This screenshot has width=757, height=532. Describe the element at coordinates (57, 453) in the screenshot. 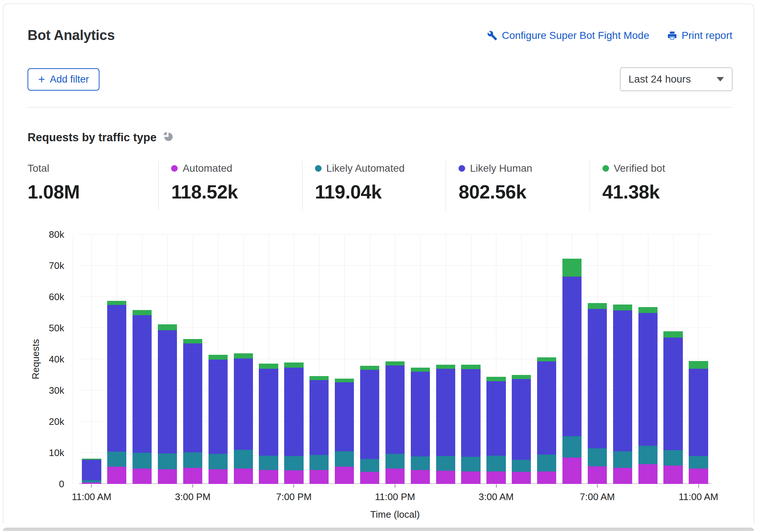

I see `y-tick-label: 10k` at that location.